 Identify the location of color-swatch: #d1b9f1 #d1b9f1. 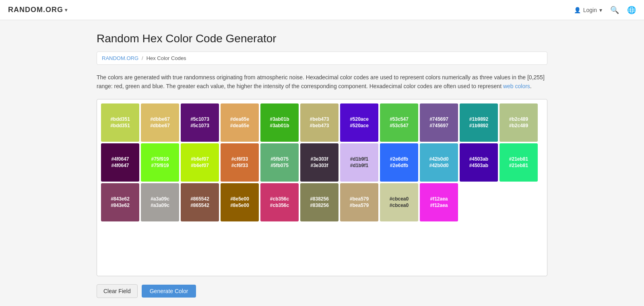
(359, 163).